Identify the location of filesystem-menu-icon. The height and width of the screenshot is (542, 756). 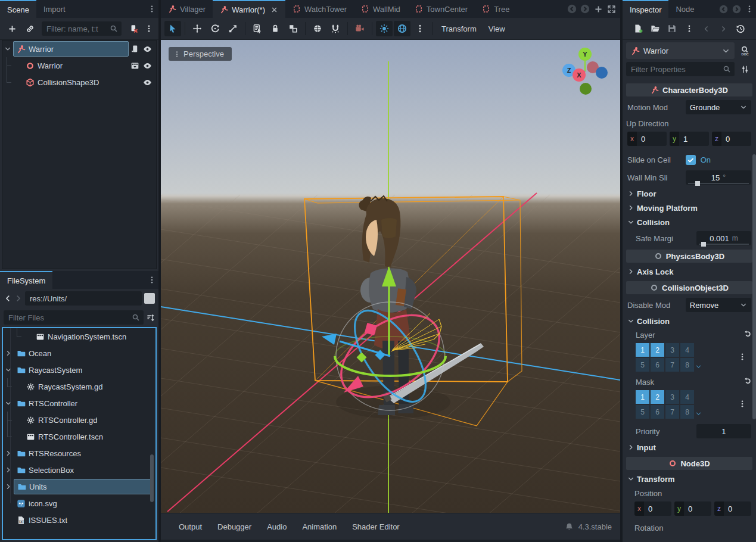
(152, 280).